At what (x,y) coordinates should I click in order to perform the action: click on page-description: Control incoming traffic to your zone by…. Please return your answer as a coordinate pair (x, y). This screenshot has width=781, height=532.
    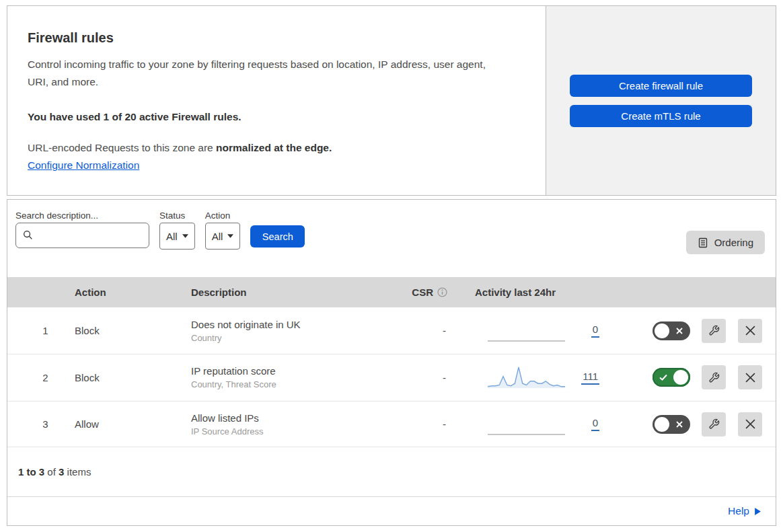
    Looking at the image, I should click on (266, 73).